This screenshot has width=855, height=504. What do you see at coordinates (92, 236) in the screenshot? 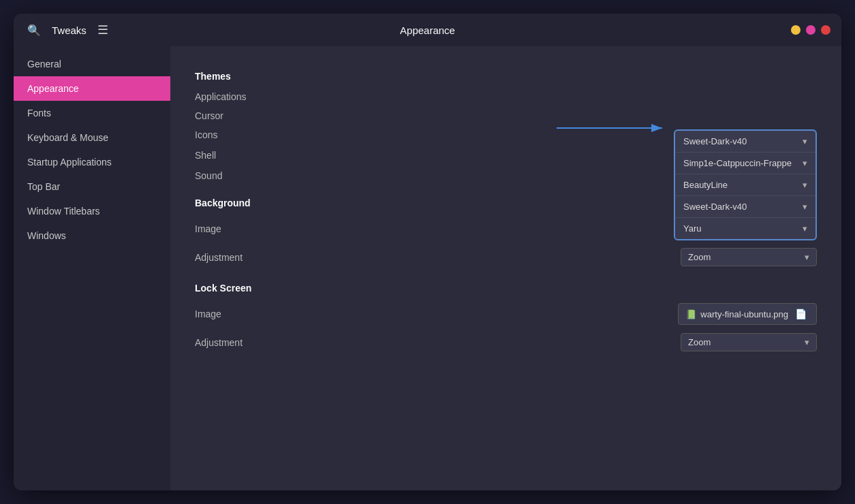
I see `sidebar-item-windows: Windows` at bounding box center [92, 236].